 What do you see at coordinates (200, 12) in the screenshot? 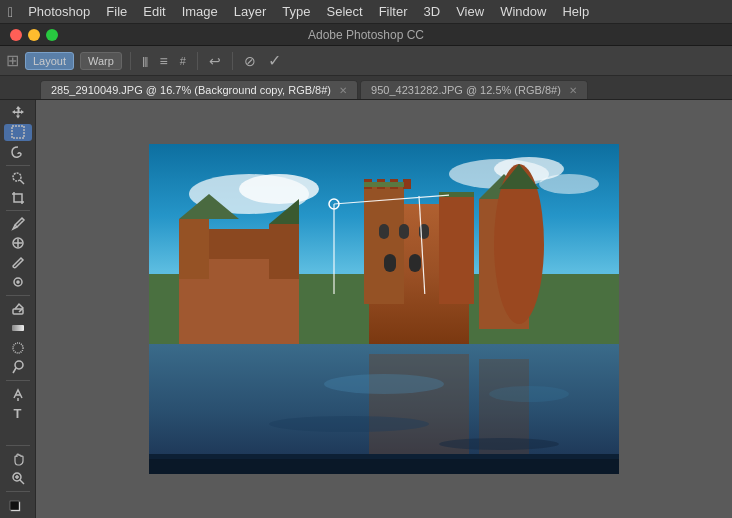
I see `menu-image: Image` at bounding box center [200, 12].